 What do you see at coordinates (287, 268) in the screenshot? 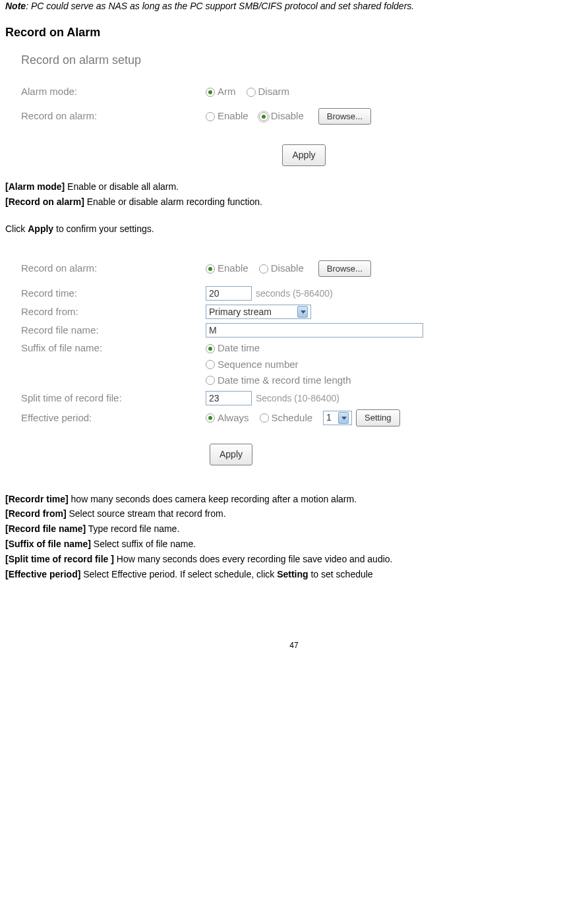
I see `roa-disable-label: Disable` at bounding box center [287, 268].